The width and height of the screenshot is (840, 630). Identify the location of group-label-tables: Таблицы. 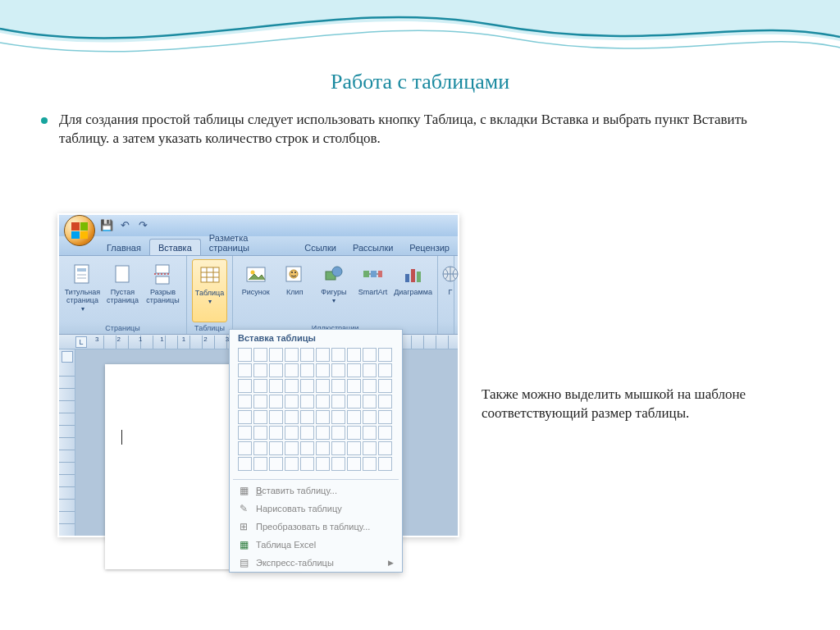
(210, 327).